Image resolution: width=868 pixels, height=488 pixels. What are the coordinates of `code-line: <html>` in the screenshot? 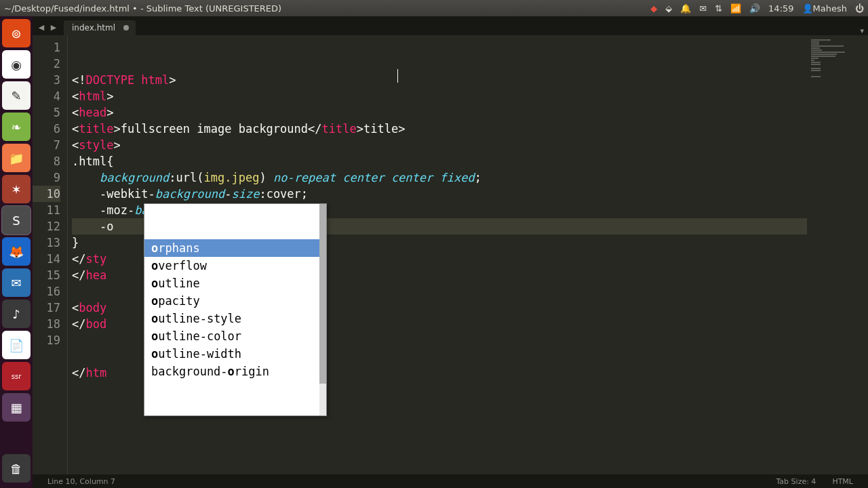 It's located at (470, 96).